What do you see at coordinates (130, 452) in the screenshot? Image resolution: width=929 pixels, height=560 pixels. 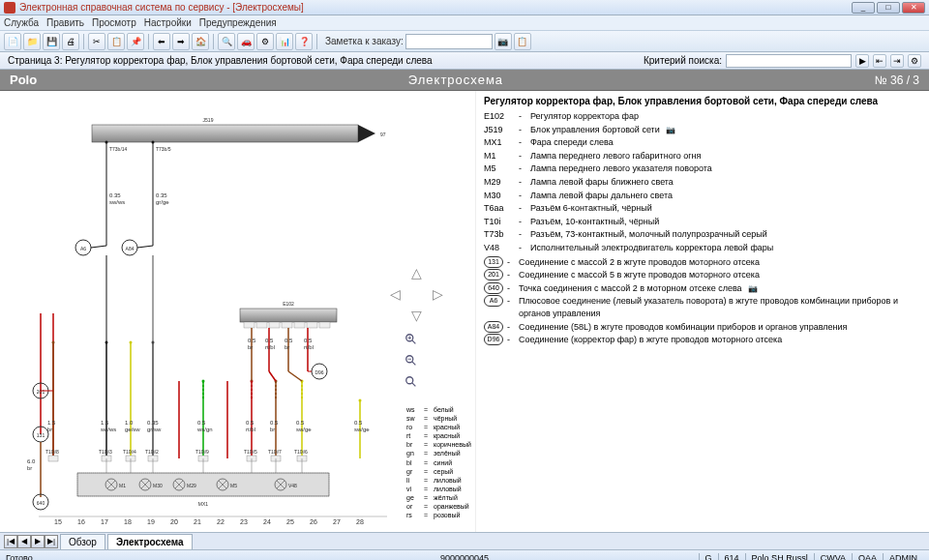 I see `svg-text: T10i/4` at bounding box center [130, 452].